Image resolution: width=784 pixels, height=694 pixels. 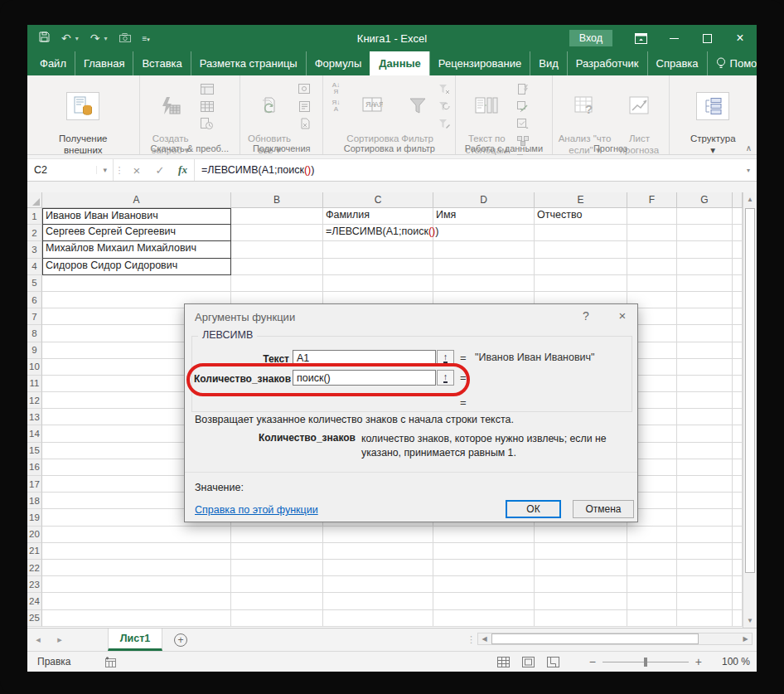 I want to click on cell-A2: Сергеев Сергей Сергеевич, so click(x=137, y=233).